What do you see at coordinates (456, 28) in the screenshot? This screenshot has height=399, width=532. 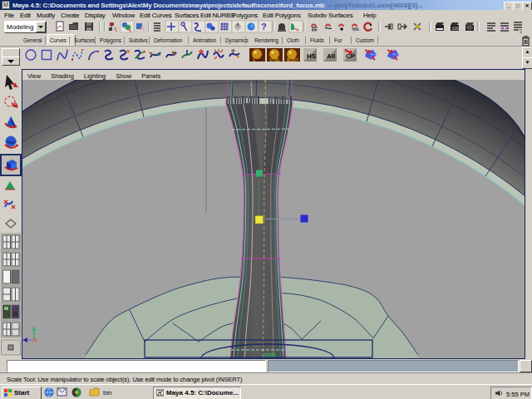 I see `svg-text: 100` at bounding box center [456, 28].